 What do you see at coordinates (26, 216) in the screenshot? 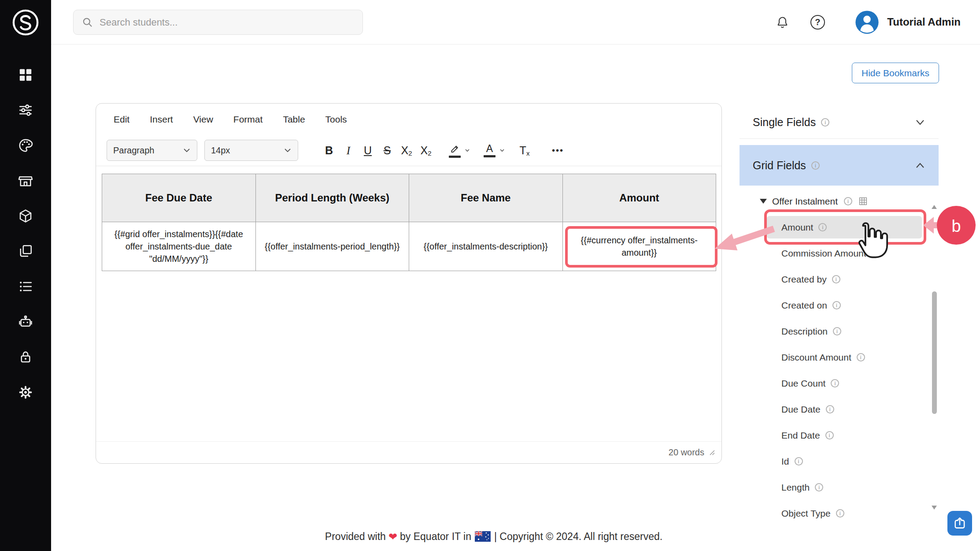
I see `cube-icon` at bounding box center [26, 216].